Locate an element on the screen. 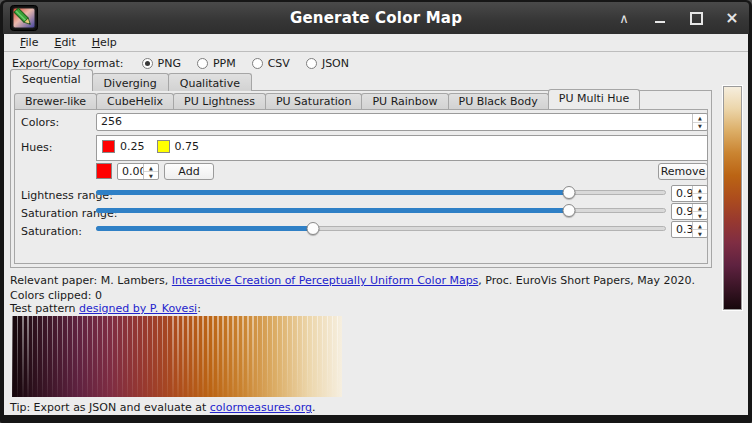  tab-pu-lightness: PU Lightness is located at coordinates (220, 101).